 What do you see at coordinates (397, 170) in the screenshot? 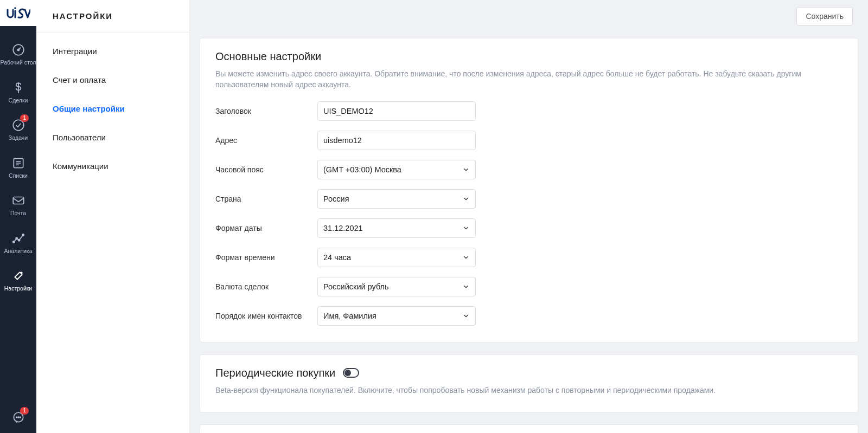
I see `timezone-select: (GMT +03:00) Москва` at bounding box center [397, 170].